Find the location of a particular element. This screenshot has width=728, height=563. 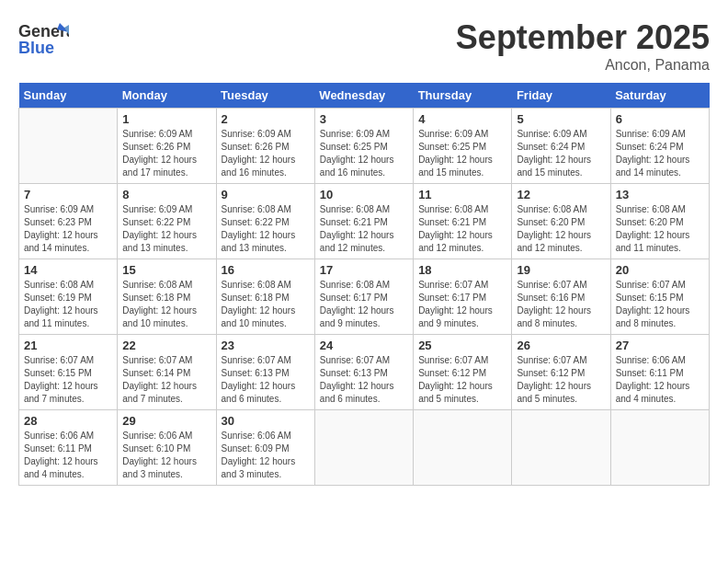

day-info: Sunrise: 6:07 AM Sunset: 6:17 PM Dayligh… is located at coordinates (462, 304).